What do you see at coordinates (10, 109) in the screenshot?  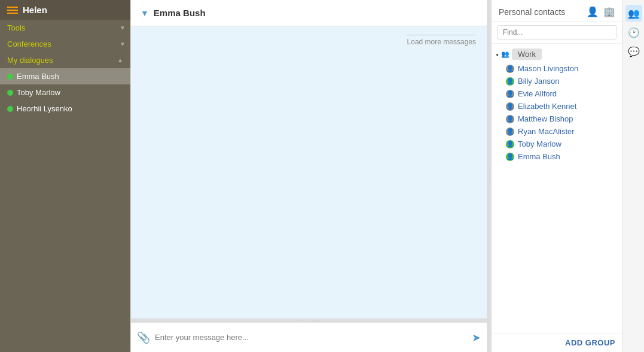 I see `status-dot-heorhii` at bounding box center [10, 109].